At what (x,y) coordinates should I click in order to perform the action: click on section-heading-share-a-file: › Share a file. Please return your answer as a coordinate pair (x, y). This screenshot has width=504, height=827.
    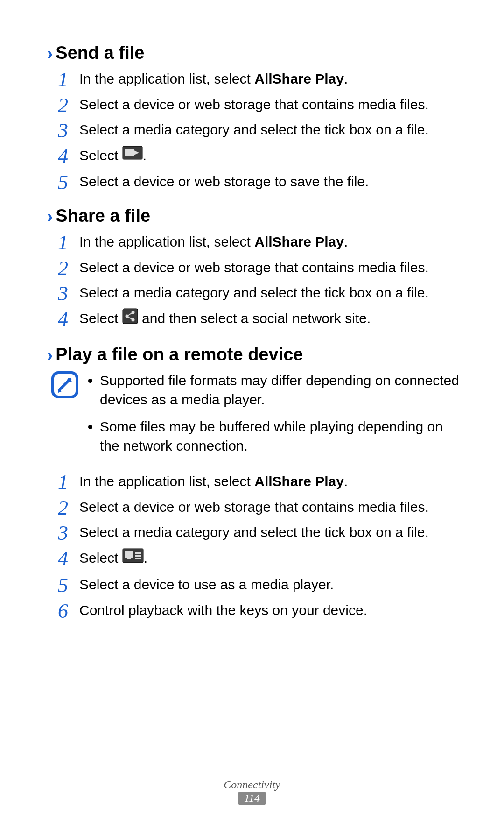
    Looking at the image, I should click on (254, 216).